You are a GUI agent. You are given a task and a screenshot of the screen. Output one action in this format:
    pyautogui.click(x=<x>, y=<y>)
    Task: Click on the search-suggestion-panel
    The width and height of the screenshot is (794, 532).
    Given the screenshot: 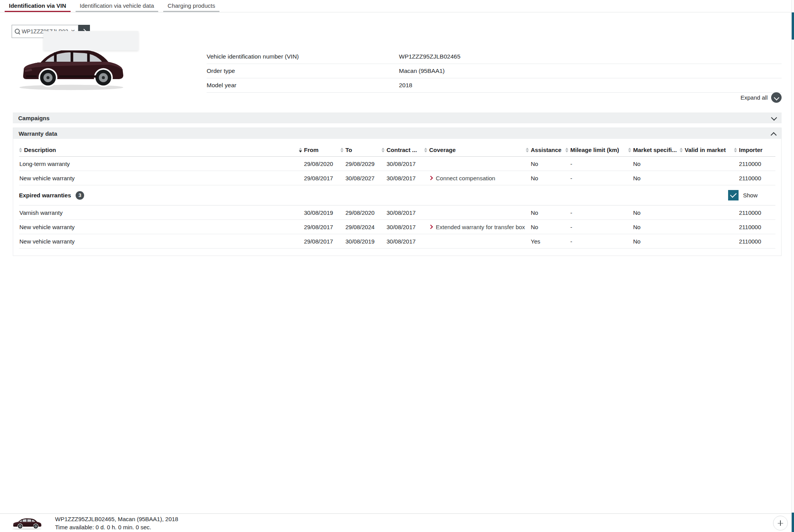 What is the action you would take?
    pyautogui.click(x=91, y=41)
    